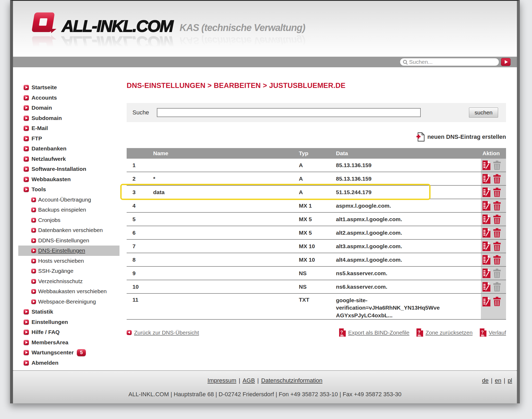 Image resolution: width=532 pixels, height=419 pixels. What do you see at coordinates (69, 87) in the screenshot?
I see `sidebar-item-startseite: Startseite` at bounding box center [69, 87].